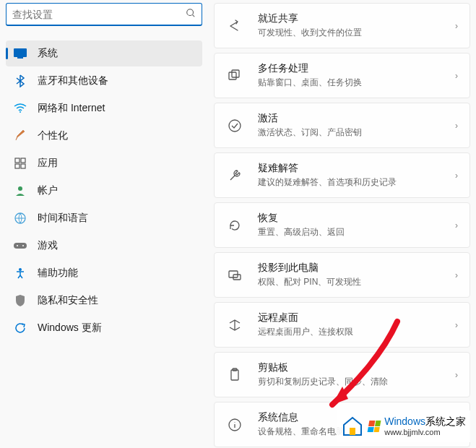 The image size is (476, 448). I want to click on search-input, so click(99, 14).